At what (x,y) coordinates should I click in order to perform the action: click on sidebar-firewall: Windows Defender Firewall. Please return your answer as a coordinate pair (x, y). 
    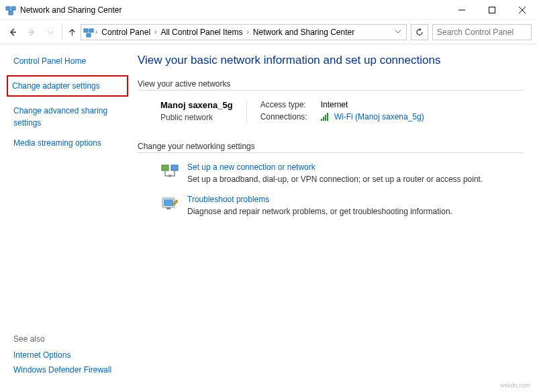
    Looking at the image, I should click on (70, 370).